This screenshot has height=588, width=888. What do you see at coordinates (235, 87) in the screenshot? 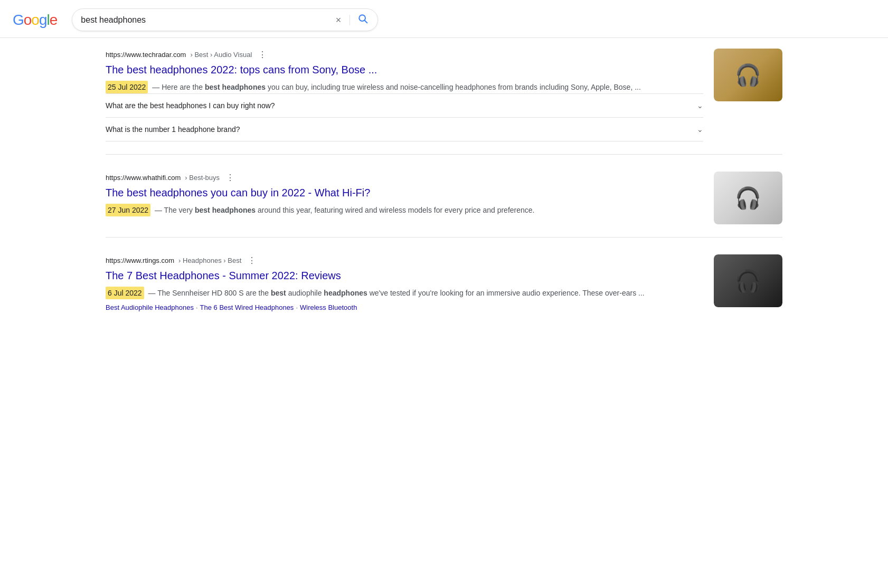
I see `result-1-snippet-bold: best headphones` at bounding box center [235, 87].